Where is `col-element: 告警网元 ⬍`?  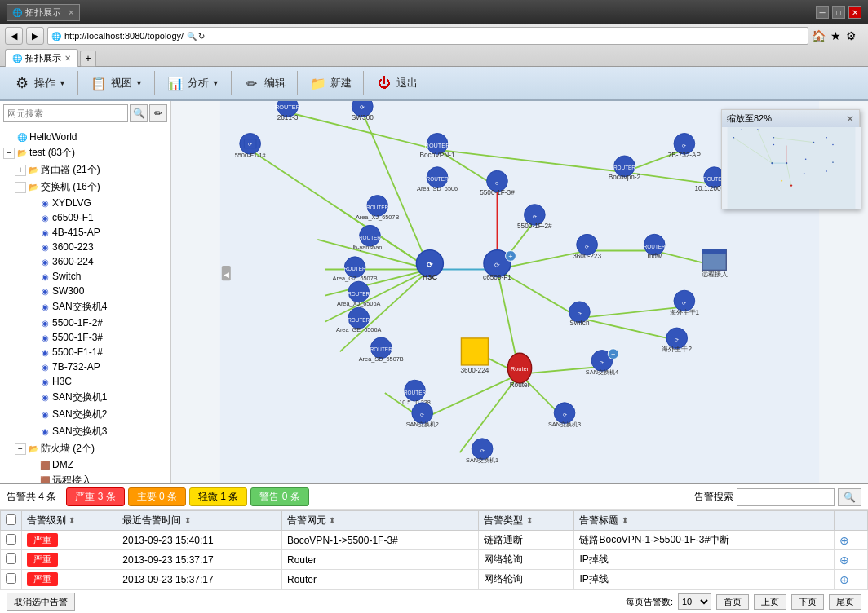 col-element: 告警网元 ⬍ is located at coordinates (380, 521).